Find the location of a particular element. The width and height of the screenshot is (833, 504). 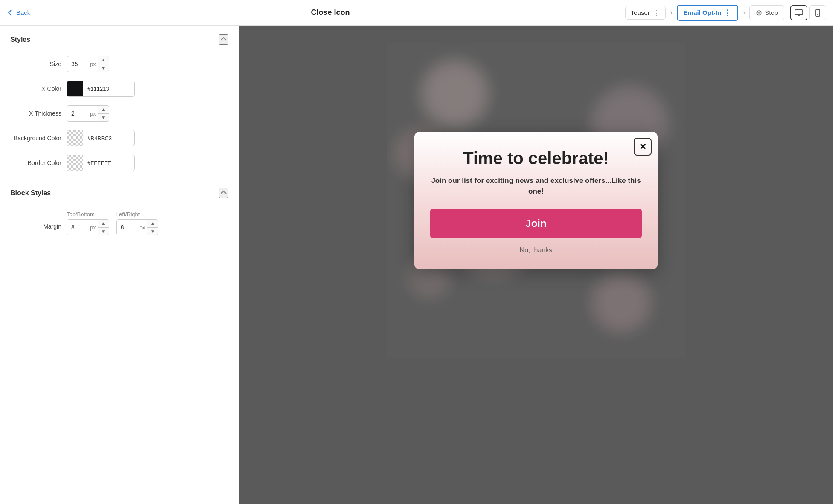

styles-collapse-btn is located at coordinates (224, 39).